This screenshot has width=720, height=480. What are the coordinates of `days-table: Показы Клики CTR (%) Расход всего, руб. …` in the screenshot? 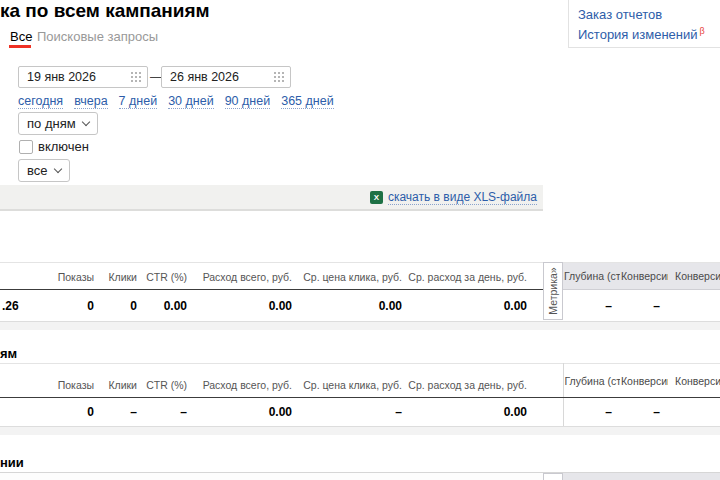 It's located at (360, 395).